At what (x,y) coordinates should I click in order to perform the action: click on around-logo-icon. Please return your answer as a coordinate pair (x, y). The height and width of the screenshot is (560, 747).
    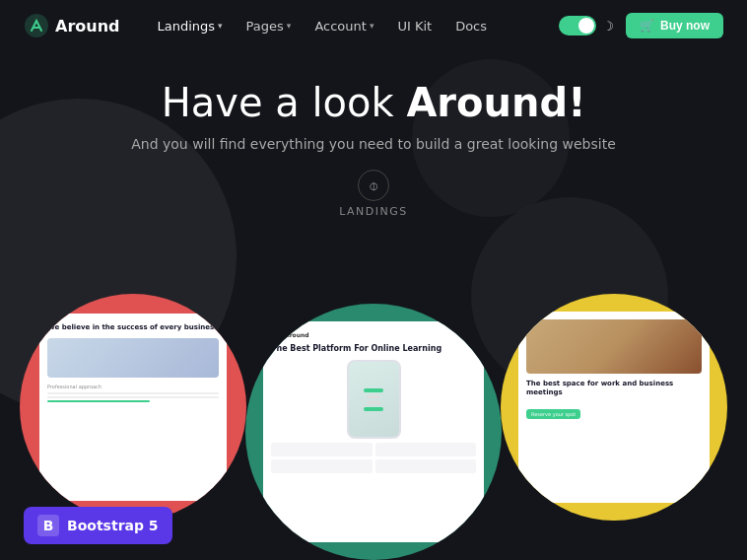
    Looking at the image, I should click on (36, 26).